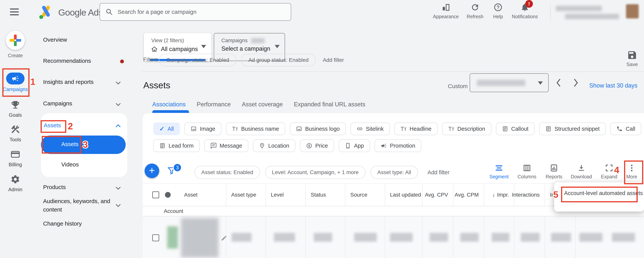 Image resolution: width=644 pixels, height=258 pixels. What do you see at coordinates (198, 60) in the screenshot?
I see `filter-chip-campaign-status: Campaign status: Enabled` at bounding box center [198, 60].